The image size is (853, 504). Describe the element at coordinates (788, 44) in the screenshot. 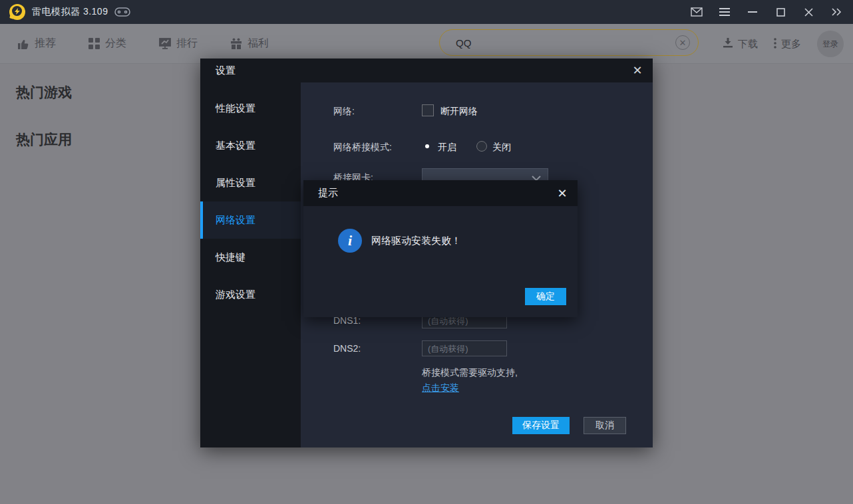

I see `more-button: 更多` at that location.